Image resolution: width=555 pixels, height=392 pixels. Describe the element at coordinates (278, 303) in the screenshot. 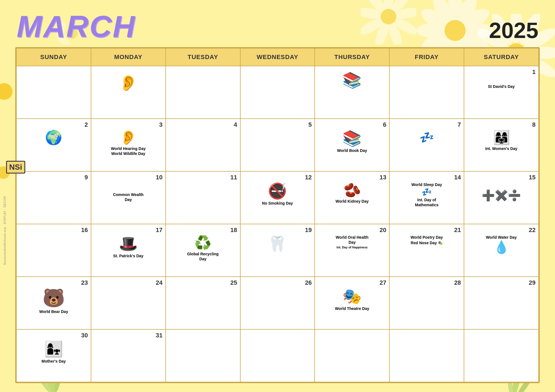

I see `week-row-4: 23🐻World Bear Day24252627🎭World Theatre …` at that location.